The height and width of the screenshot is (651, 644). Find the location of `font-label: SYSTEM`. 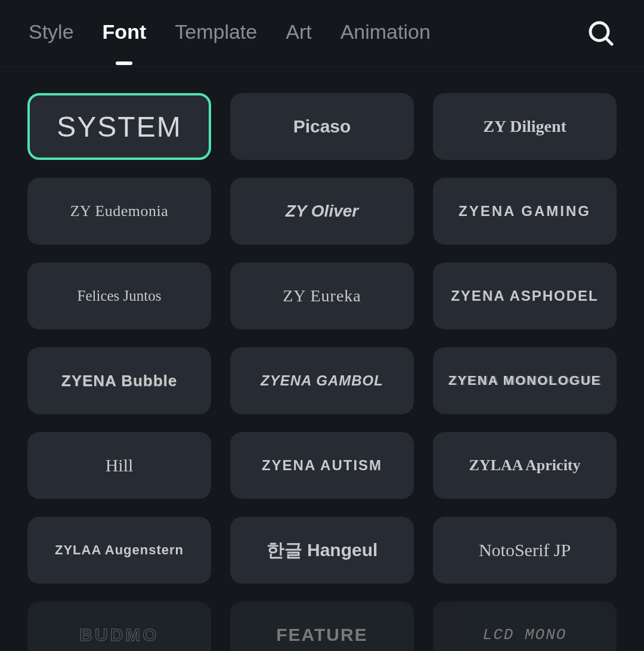

font-label: SYSTEM is located at coordinates (119, 127).